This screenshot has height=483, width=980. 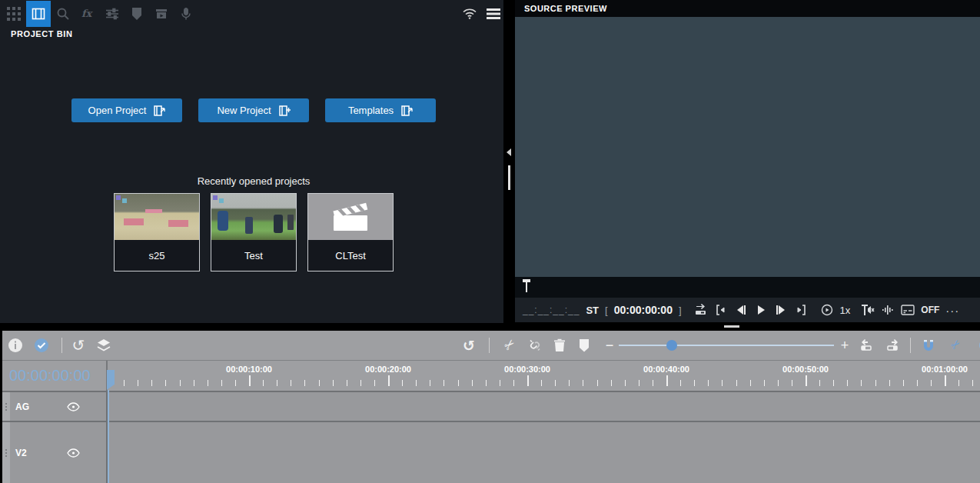 What do you see at coordinates (929, 345) in the screenshot?
I see `snap-magnet-icon` at bounding box center [929, 345].